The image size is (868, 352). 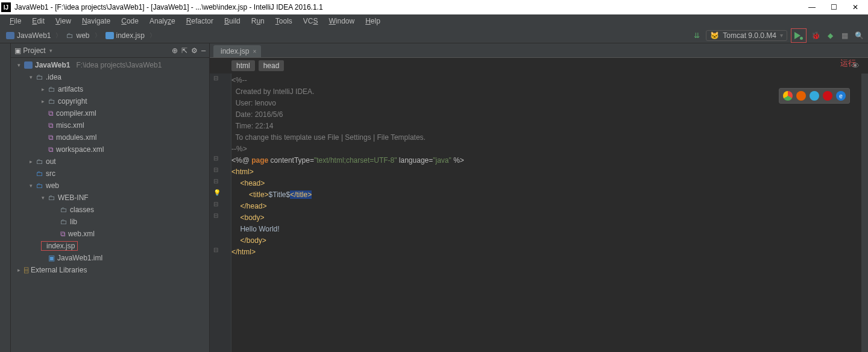 I want to click on menu-vcs: VCS, so click(x=311, y=21).